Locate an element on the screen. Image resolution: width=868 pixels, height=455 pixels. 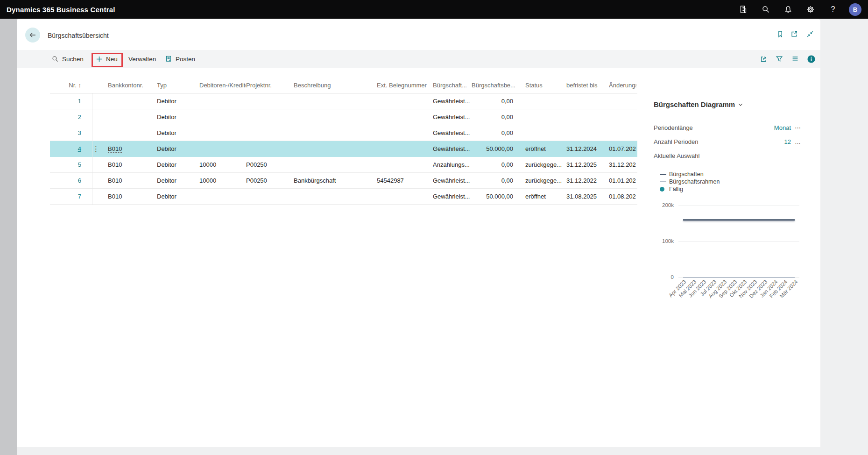
cell-betrag: 50.000,00 is located at coordinates (494, 149).